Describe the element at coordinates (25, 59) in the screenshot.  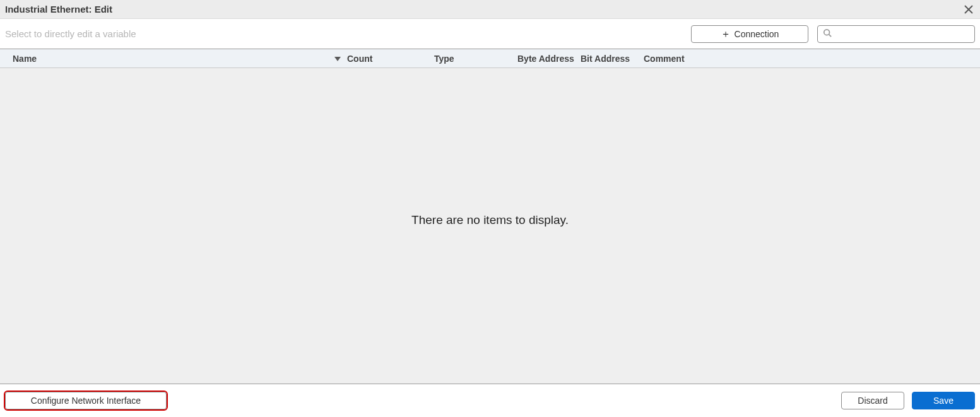
I see `column-header-name-label: Name` at that location.